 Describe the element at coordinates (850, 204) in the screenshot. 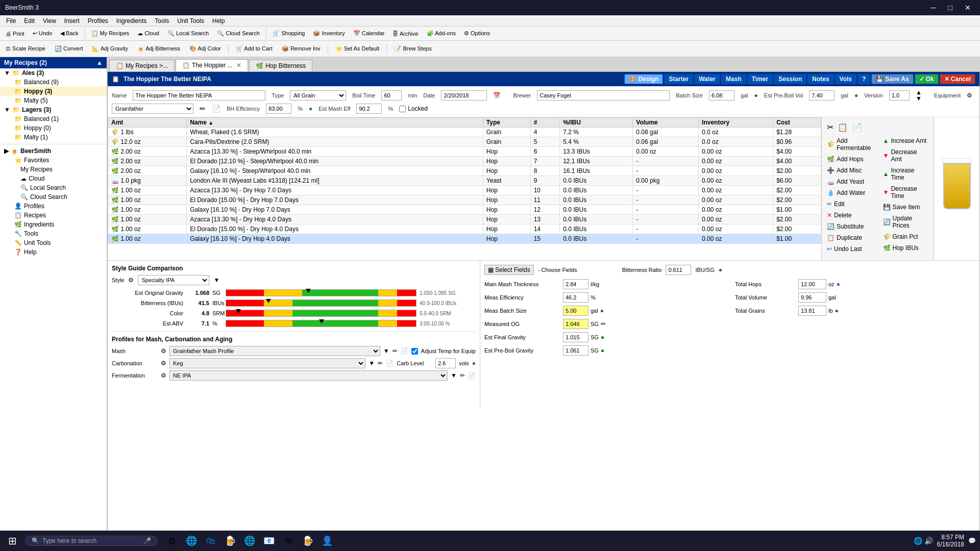

I see `edit-button: ✏ Edit` at that location.